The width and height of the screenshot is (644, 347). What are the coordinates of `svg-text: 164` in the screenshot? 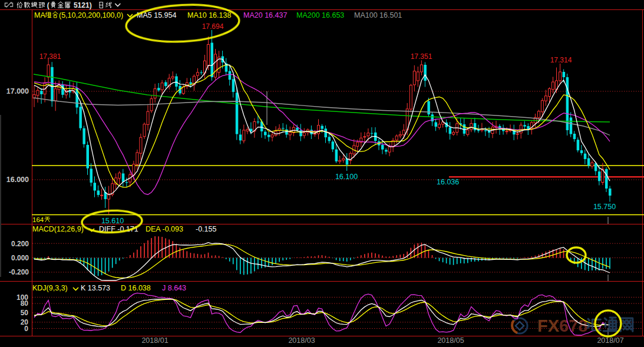 It's located at (38, 220).